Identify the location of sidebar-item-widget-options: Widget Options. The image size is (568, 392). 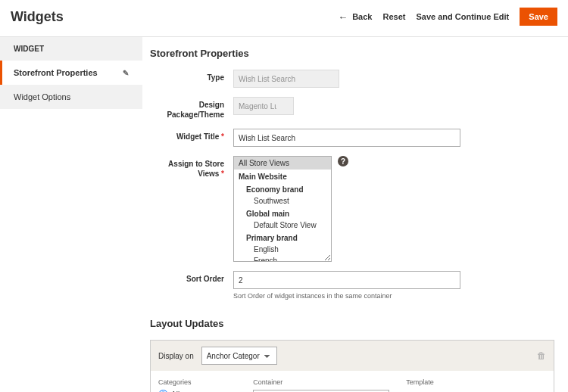
(71, 97).